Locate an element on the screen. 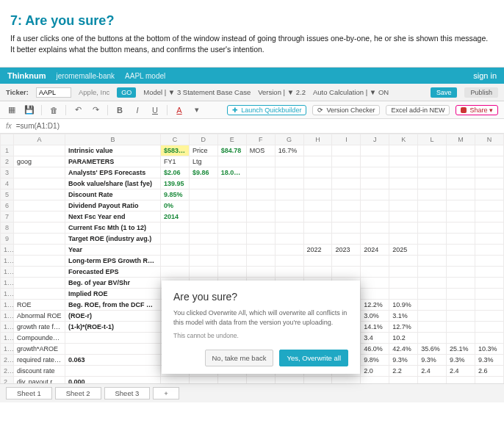 This screenshot has width=504, height=423. modal-warning: This cannot be undone. is located at coordinates (261, 336).